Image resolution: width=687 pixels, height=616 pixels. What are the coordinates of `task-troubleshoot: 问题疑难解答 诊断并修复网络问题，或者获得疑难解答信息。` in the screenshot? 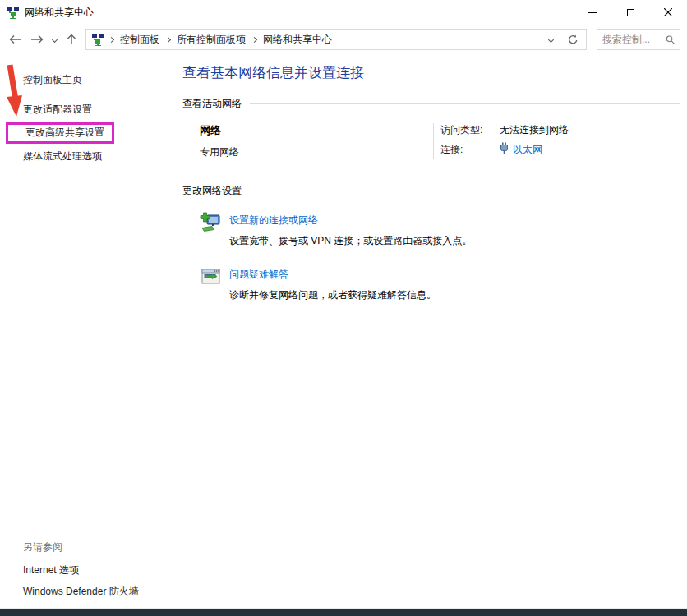 It's located at (431, 284).